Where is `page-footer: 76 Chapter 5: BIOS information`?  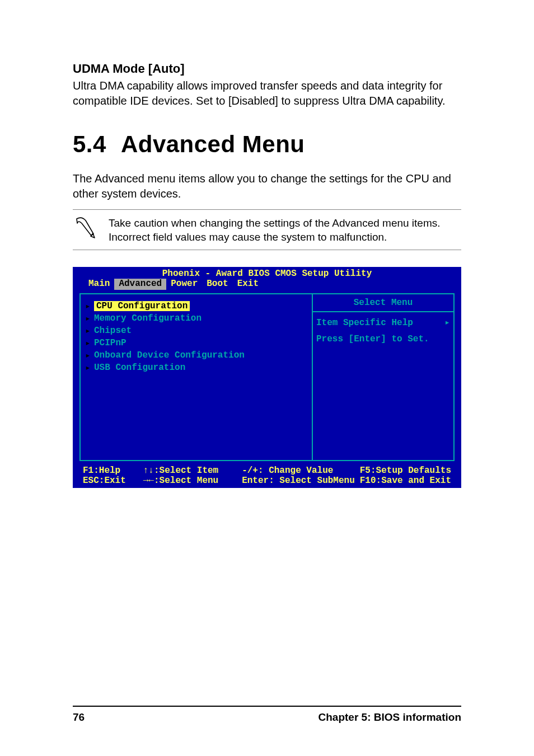 page-footer: 76 Chapter 5: BIOS information is located at coordinates (267, 715).